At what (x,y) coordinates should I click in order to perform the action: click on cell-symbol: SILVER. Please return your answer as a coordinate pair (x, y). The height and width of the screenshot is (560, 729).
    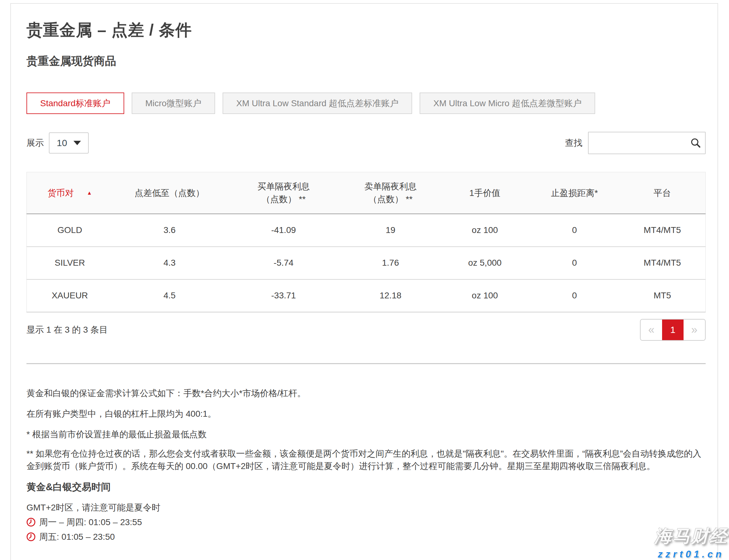
    Looking at the image, I should click on (70, 263).